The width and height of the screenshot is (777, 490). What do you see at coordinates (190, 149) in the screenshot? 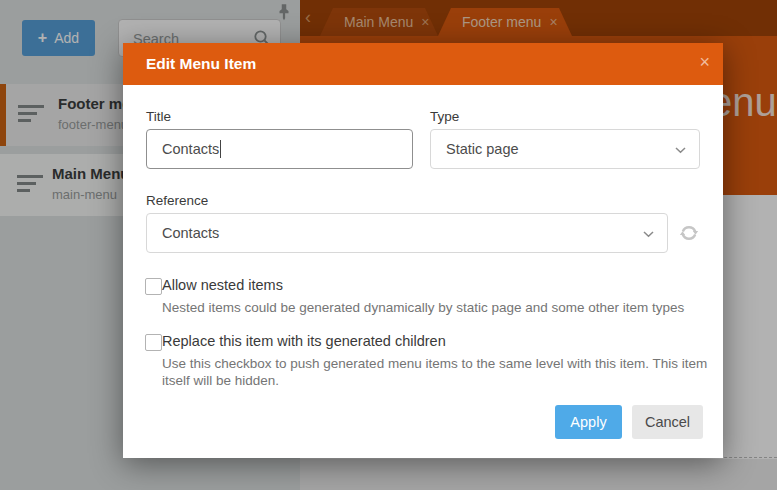
I see `title-input-value: Contacts` at bounding box center [190, 149].